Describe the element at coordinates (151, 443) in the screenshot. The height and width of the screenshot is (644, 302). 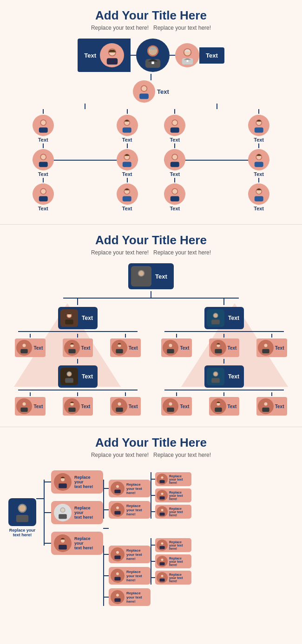
I see `s3-title: Add Your Title Here` at that location.